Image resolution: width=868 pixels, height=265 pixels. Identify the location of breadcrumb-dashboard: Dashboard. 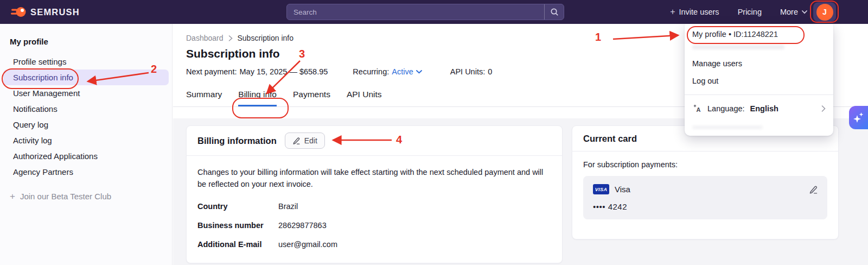
(205, 38).